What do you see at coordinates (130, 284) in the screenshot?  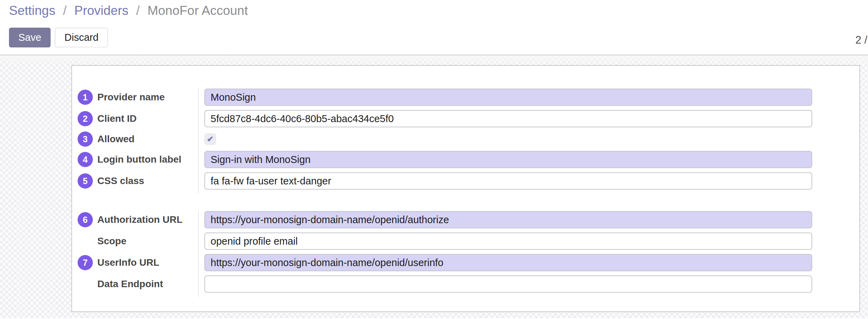 I see `data-endpoint-label: Data Endpoint` at bounding box center [130, 284].